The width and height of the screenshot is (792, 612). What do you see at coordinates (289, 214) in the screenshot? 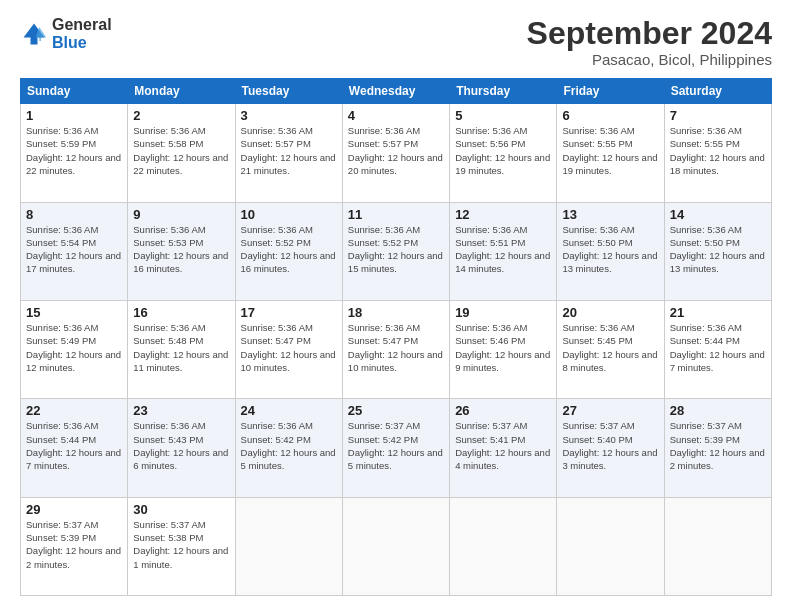
I see `day-number: 10` at bounding box center [289, 214].